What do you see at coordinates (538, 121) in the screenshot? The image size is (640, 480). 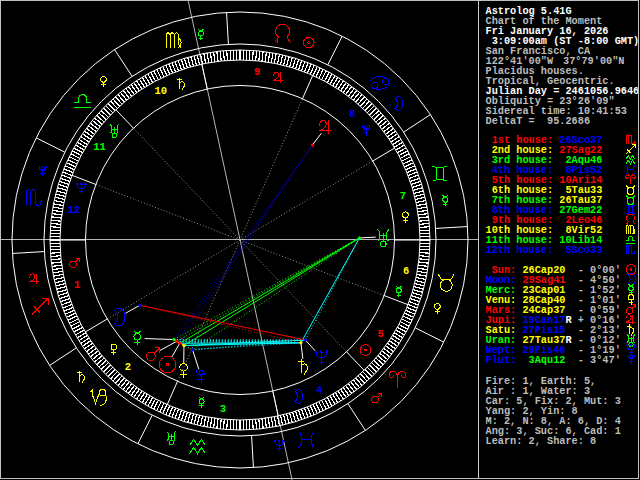 I see `svg-text: DeltaT = 95.2686` at bounding box center [538, 121].